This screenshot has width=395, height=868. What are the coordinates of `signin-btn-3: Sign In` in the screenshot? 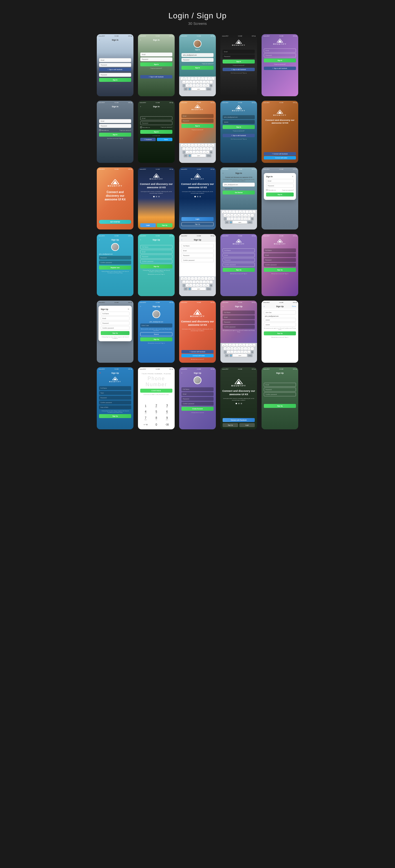 It's located at (197, 68).